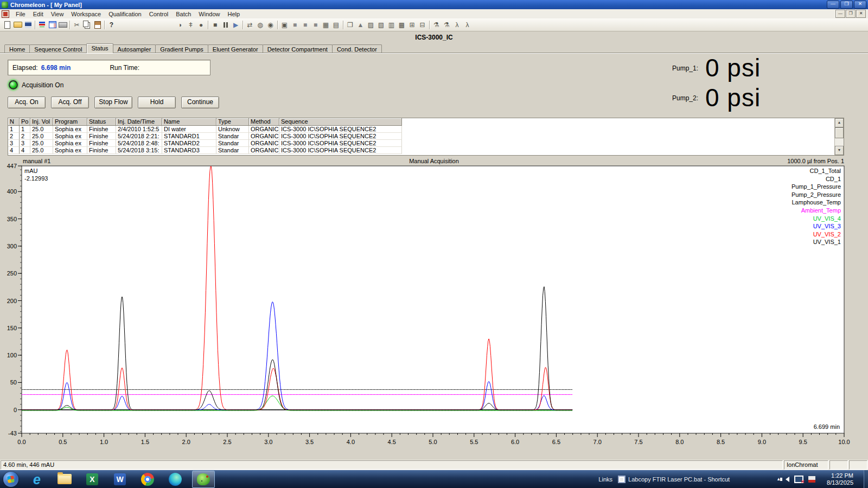 This screenshot has height=488, width=868. Describe the element at coordinates (840, 14) in the screenshot. I see `mdi-minimize-button: —` at that location.